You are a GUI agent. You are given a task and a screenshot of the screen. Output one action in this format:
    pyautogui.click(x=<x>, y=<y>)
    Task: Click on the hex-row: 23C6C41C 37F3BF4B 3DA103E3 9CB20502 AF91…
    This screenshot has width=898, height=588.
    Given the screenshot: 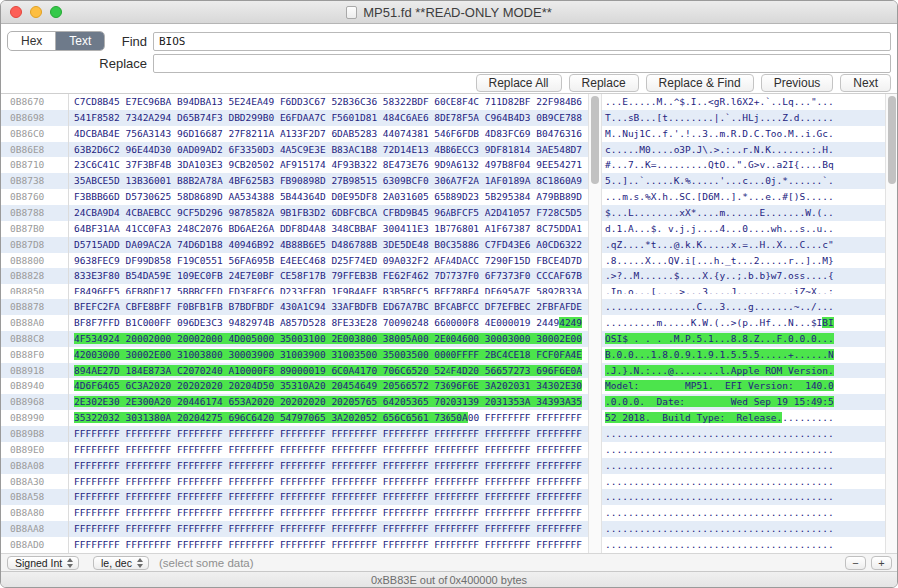 What is the action you would take?
    pyautogui.click(x=329, y=165)
    